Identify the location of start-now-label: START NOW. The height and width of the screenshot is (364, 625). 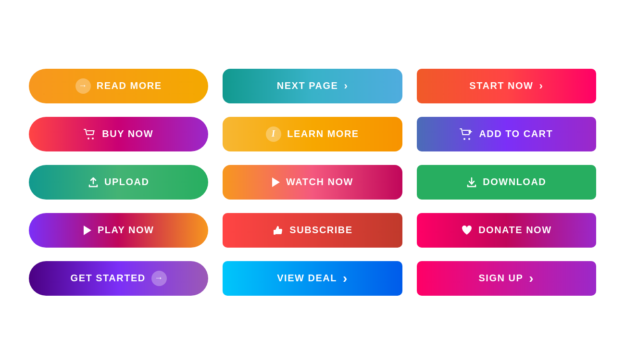
(501, 86).